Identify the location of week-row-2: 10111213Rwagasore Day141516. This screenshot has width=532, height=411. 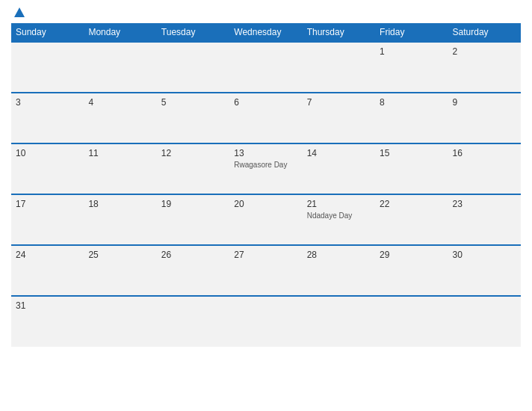
(266, 169).